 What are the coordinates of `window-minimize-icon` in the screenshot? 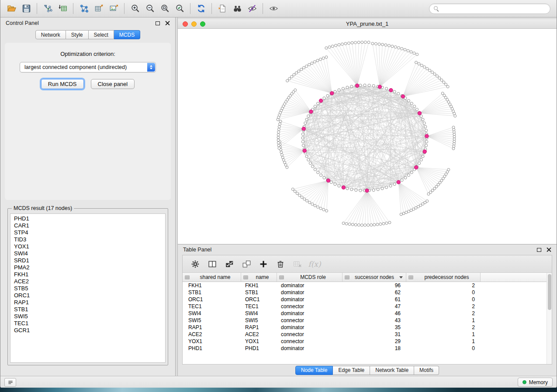 It's located at (194, 24).